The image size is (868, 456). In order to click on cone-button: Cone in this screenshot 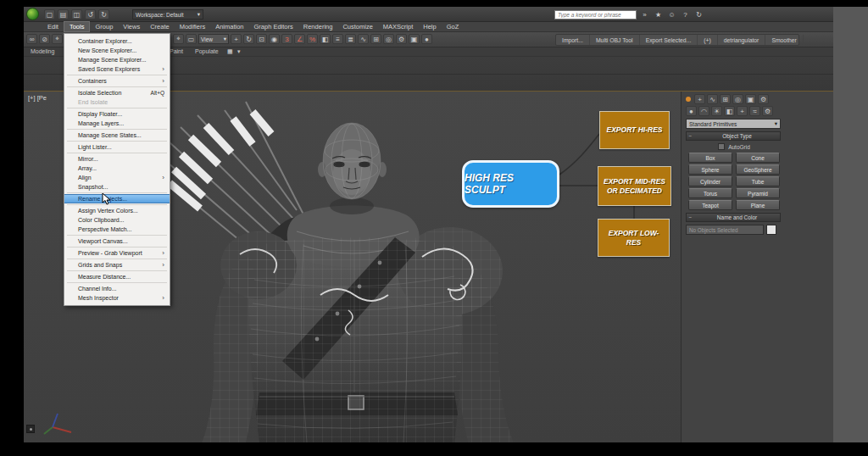, I will do `click(758, 158)`.